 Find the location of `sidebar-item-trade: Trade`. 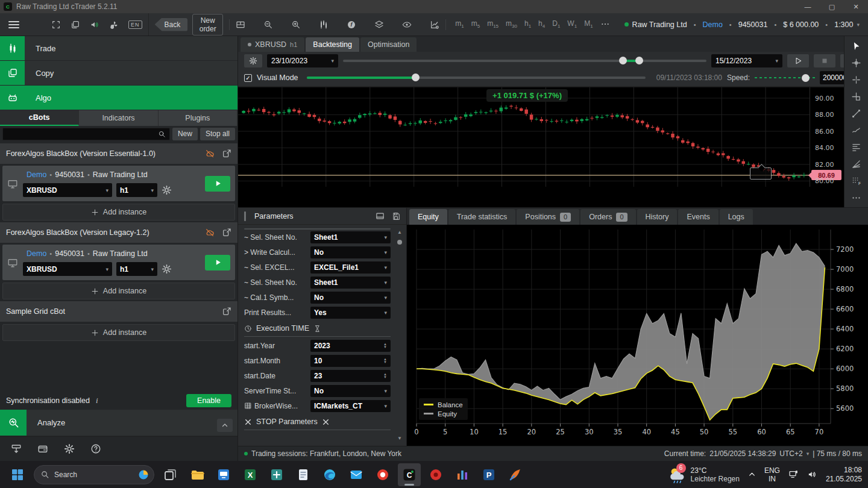

sidebar-item-trade: Trade is located at coordinates (119, 48).